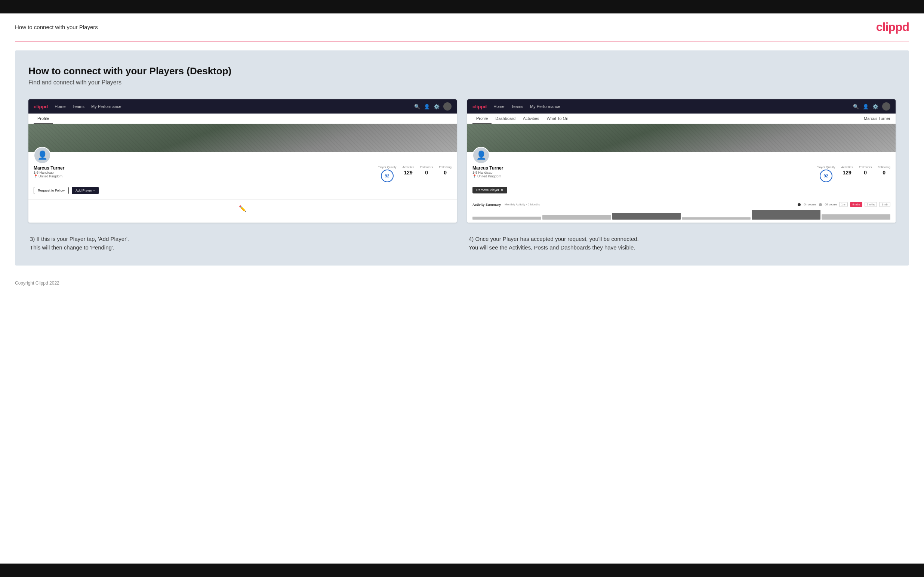 This screenshot has width=924, height=577. What do you see at coordinates (682, 211) in the screenshot?
I see `activity-summary: Activity Summary Monthly Activity · 6 Mo…` at bounding box center [682, 211].